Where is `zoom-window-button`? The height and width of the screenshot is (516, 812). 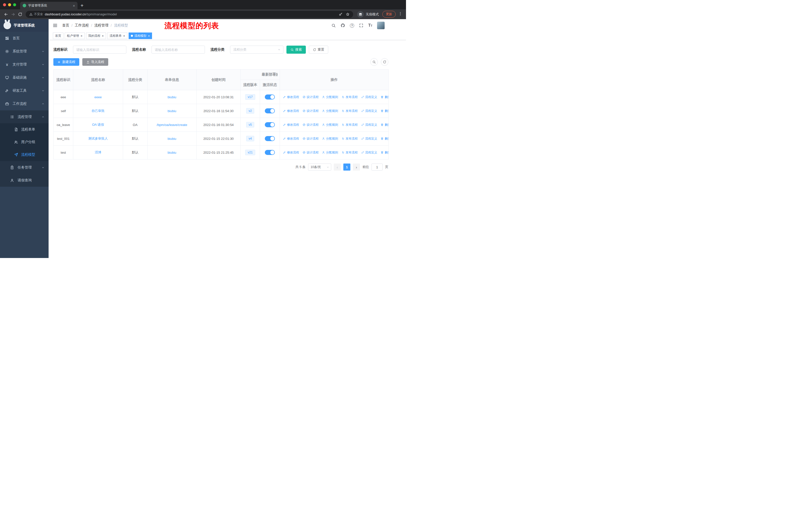
zoom-window-button is located at coordinates (15, 5).